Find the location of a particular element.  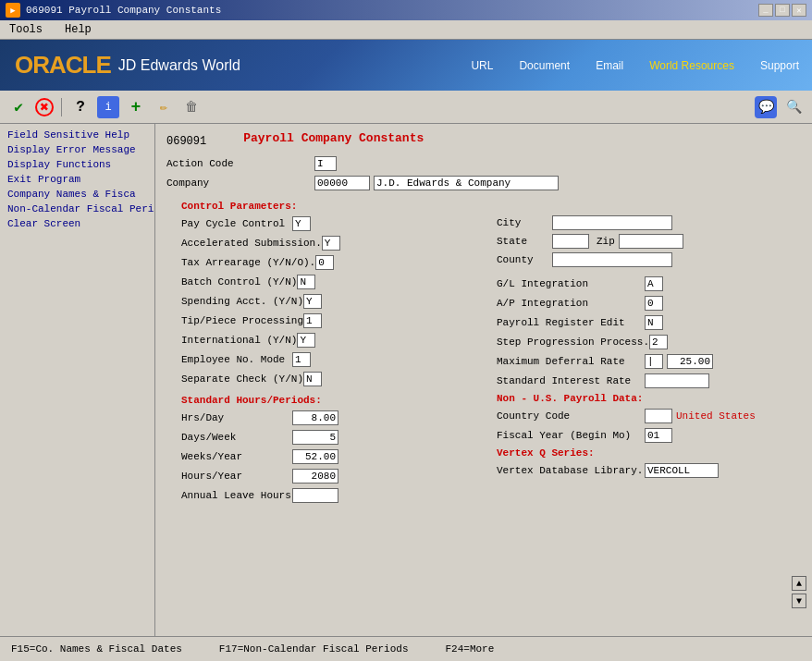

step-prog-input is located at coordinates (658, 342).